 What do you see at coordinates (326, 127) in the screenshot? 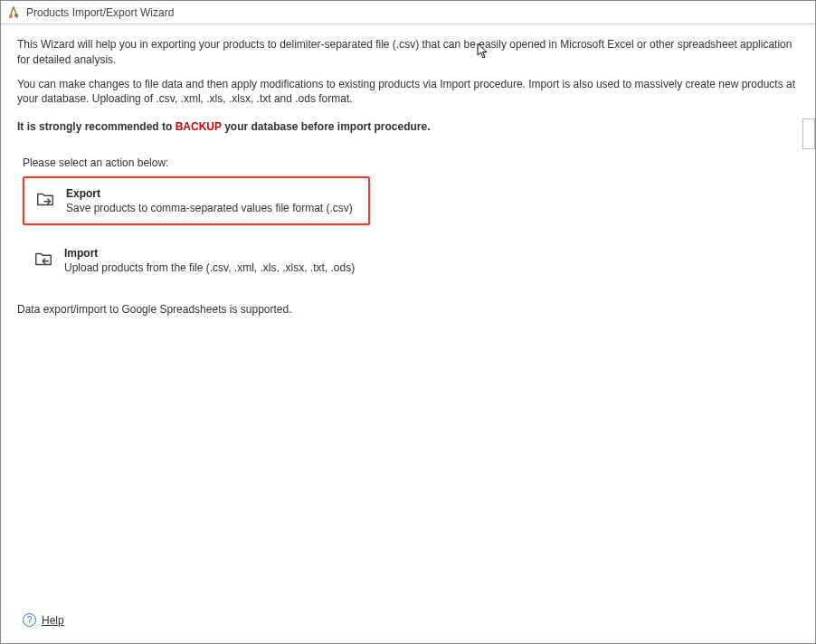
I see `recommend-post: your database before import procedure.` at bounding box center [326, 127].